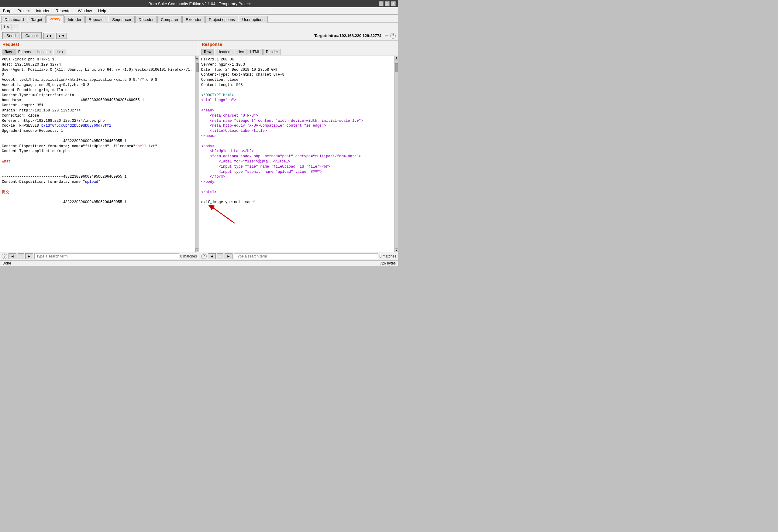 The width and height of the screenshot is (778, 532). I want to click on response-search-matches: 0 matches, so click(388, 256).